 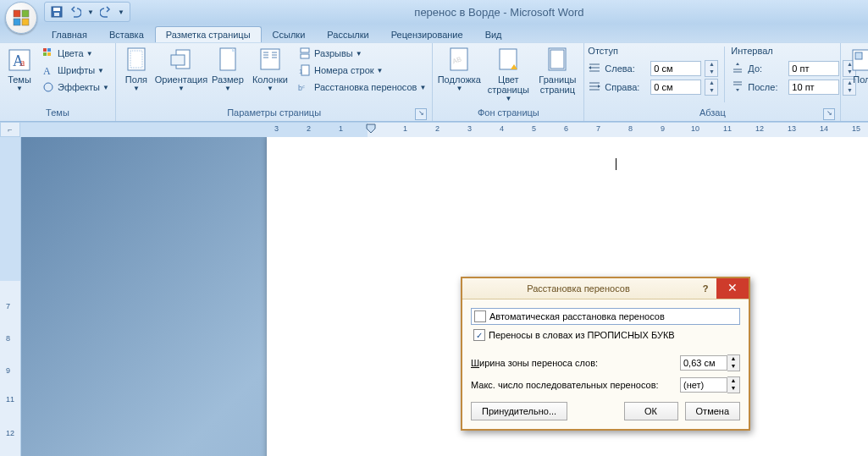 I want to click on spacing-before-input, so click(x=814, y=69).